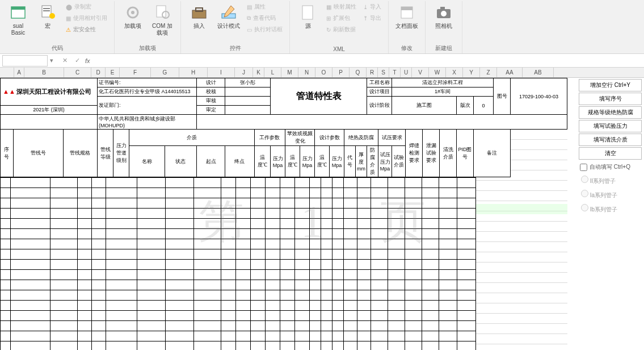  What do you see at coordinates (342, 7) in the screenshot?
I see `map-props-button: ▦映射属性` at bounding box center [342, 7].